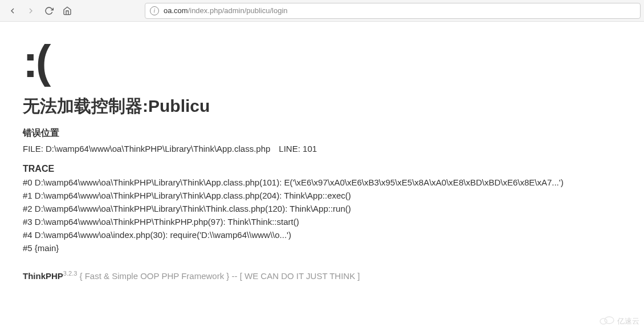  What do you see at coordinates (238, 10) in the screenshot?
I see `url-path: /index.php/admin/publicu/login` at bounding box center [238, 10].